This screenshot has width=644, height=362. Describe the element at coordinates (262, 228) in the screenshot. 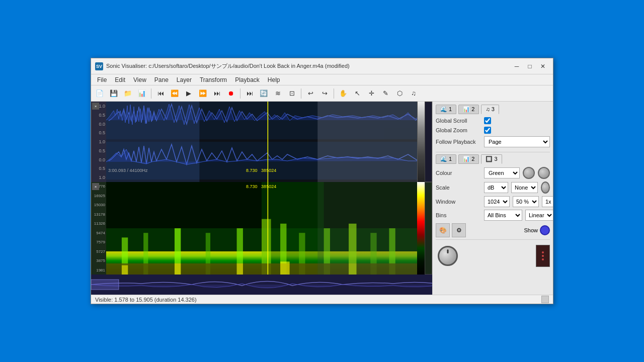

I see `spectrogram-section: × 18776 16925 15030 13178 11326 9474 757…` at that location.